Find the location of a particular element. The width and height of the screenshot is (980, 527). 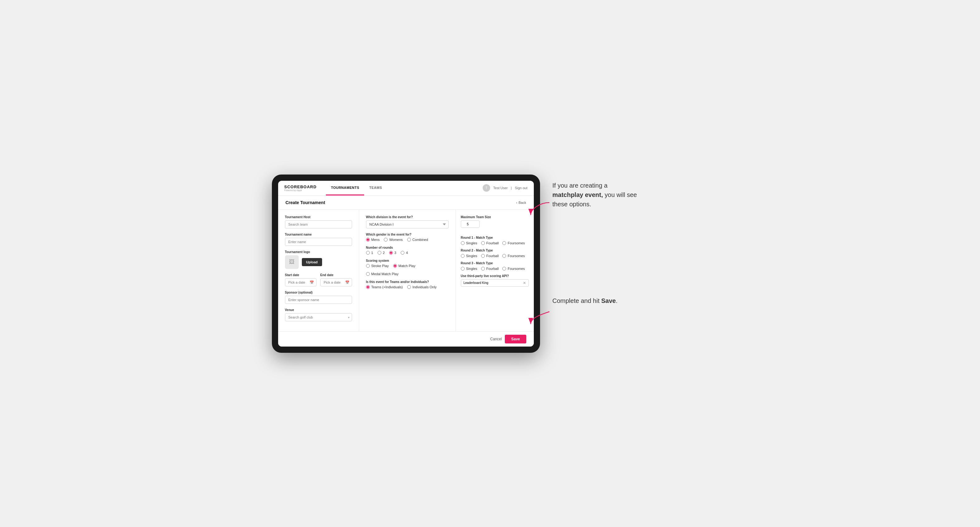

round1-foursomes-option: Foursomes is located at coordinates (514, 243).